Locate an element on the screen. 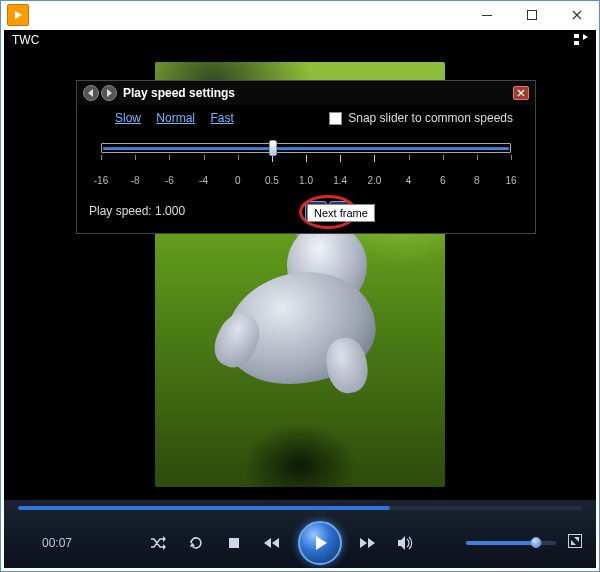 The image size is (600, 572). tick-label: 16 is located at coordinates (510, 180).